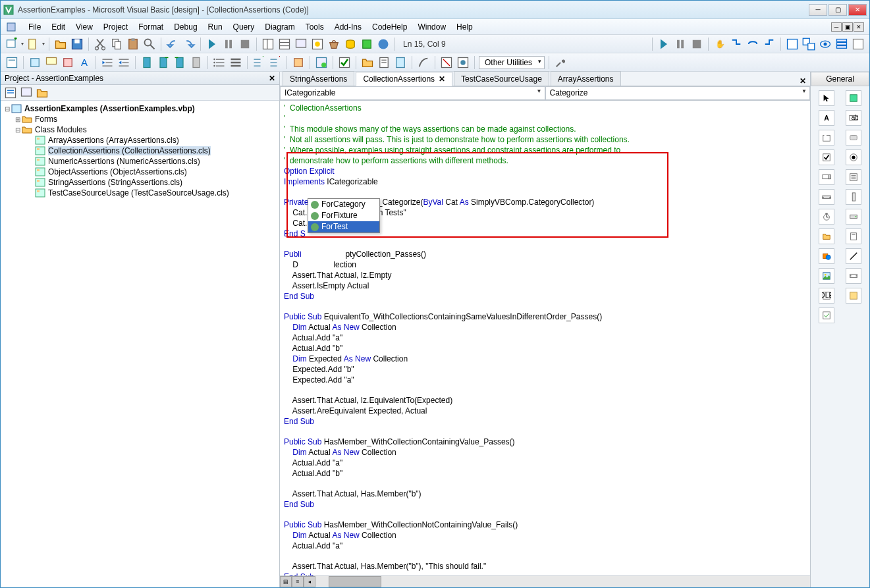 The width and height of the screenshot is (870, 588). Describe the element at coordinates (854, 197) in the screenshot. I see `vscrollbar-tool` at that location.